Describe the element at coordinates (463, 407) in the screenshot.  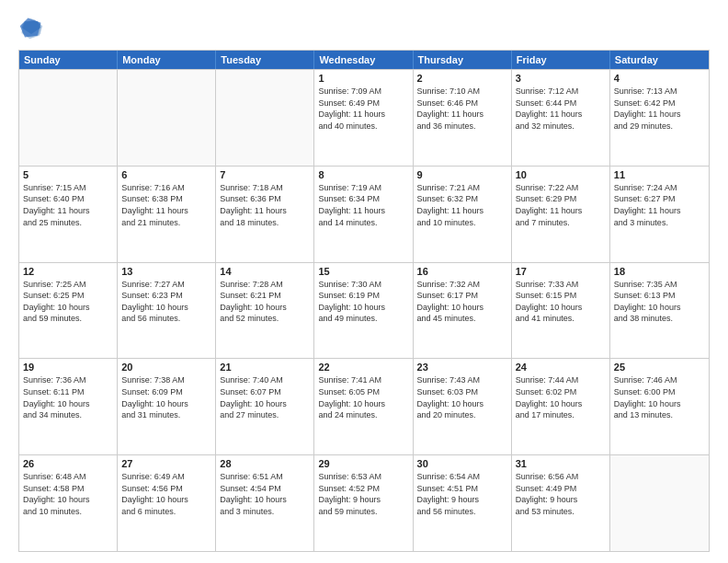
I see `calendar-cell: 23Sunrise: 7:43 AM Sunset: 6:03 PM Dayli…` at that location.